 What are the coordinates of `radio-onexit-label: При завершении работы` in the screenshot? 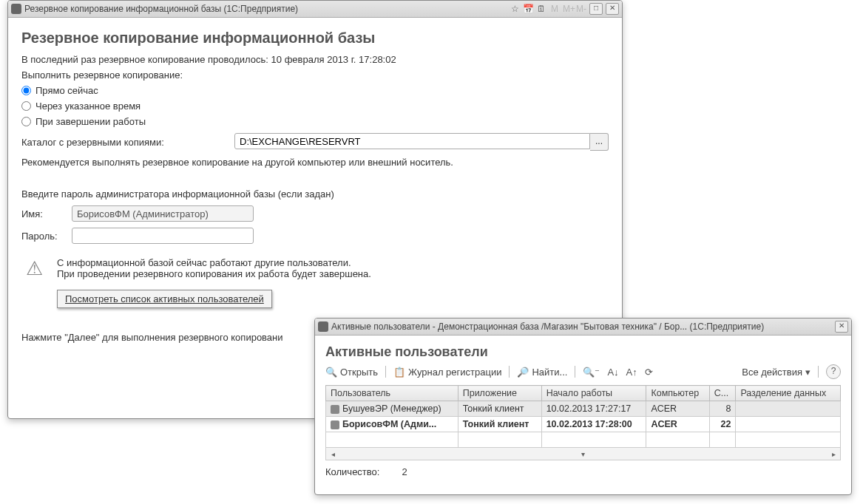 It's located at (90, 121).